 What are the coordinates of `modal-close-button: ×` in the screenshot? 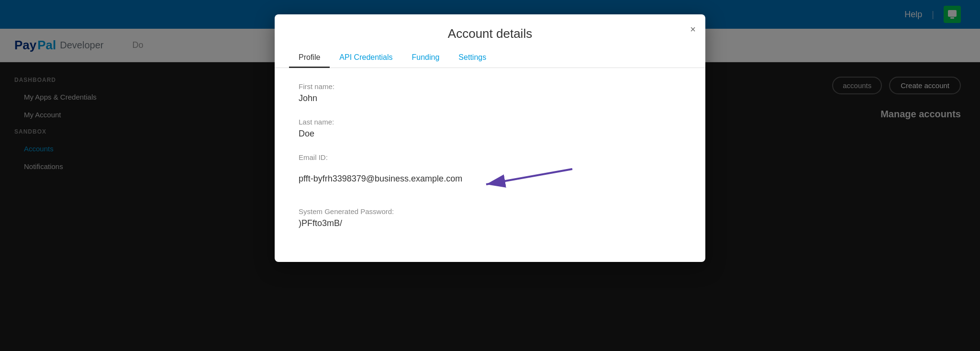 It's located at (693, 30).